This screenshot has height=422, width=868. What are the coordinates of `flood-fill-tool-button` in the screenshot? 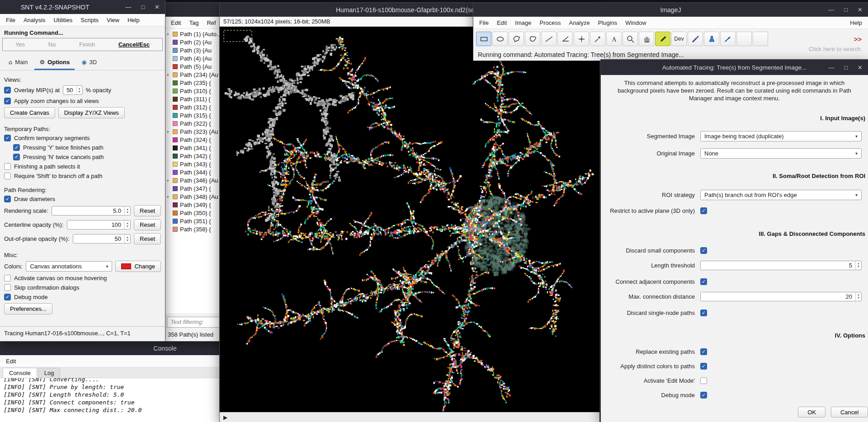 It's located at (712, 39).